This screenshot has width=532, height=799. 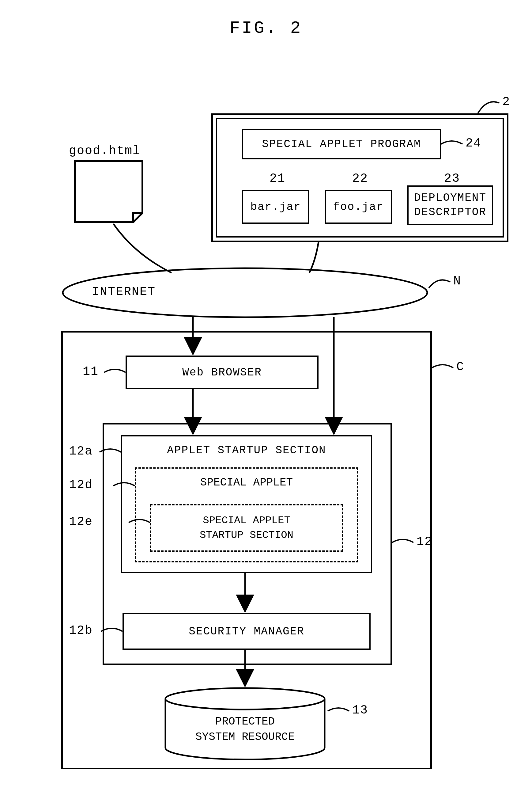 I want to click on special-applet-label: SPECIAL APPLET, so click(x=246, y=483).